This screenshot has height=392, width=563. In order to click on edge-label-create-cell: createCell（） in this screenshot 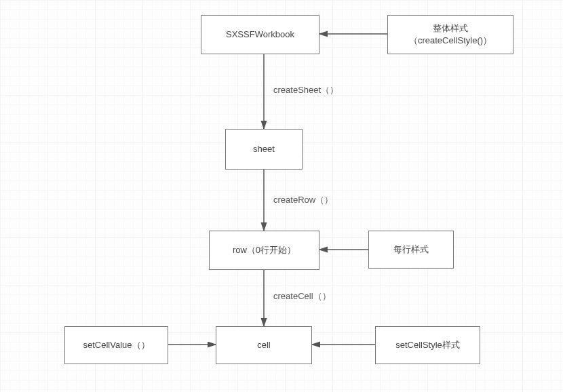, I will do `click(303, 296)`.